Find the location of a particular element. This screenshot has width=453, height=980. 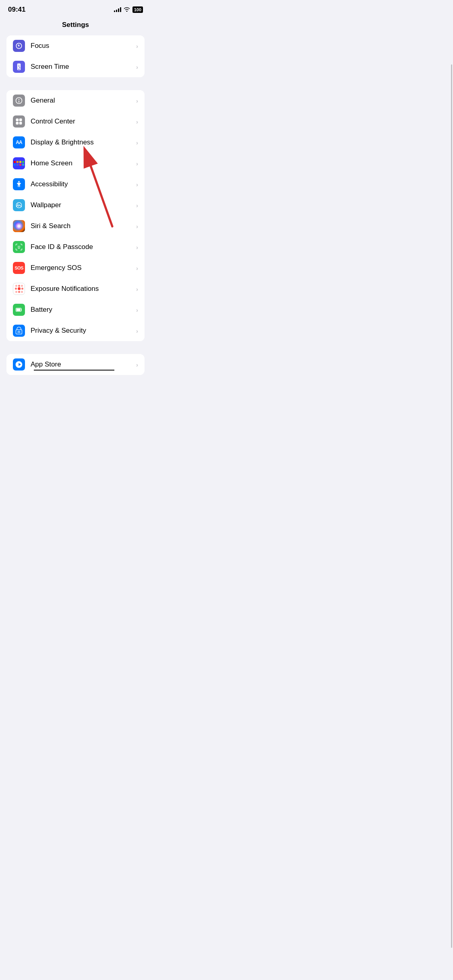

general-chevron: › is located at coordinates (137, 101).